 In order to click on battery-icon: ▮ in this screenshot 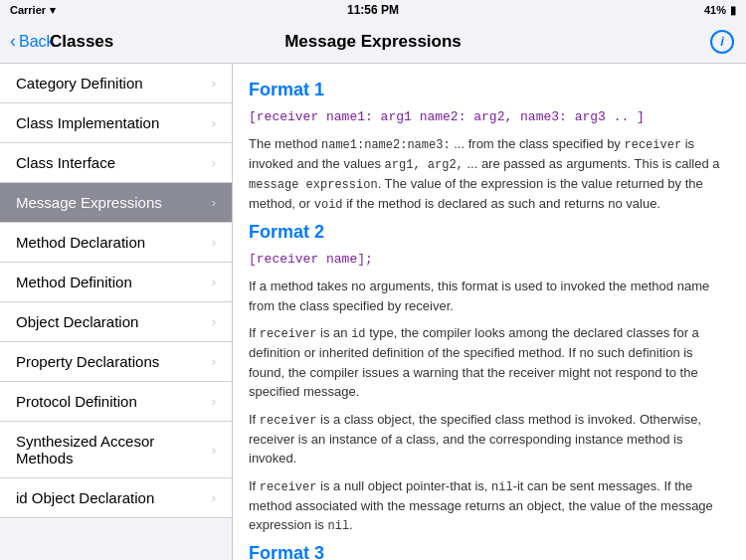, I will do `click(733, 10)`.